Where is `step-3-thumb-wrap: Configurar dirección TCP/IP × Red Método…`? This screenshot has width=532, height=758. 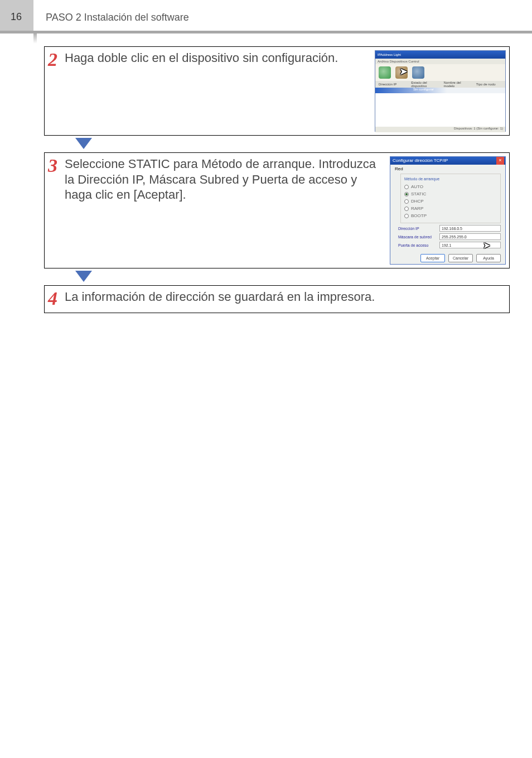
step-3-thumb-wrap: Configurar dirección TCP/IP × Red Método… is located at coordinates (448, 210).